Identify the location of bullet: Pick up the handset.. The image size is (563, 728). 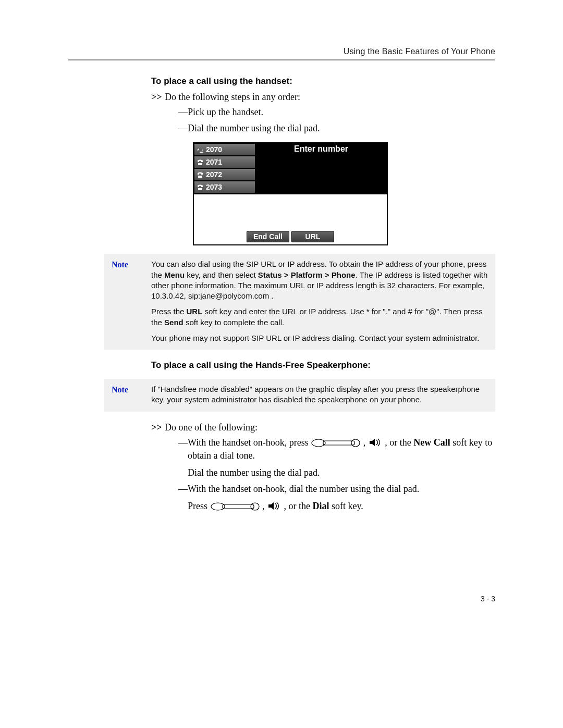
(337, 113).